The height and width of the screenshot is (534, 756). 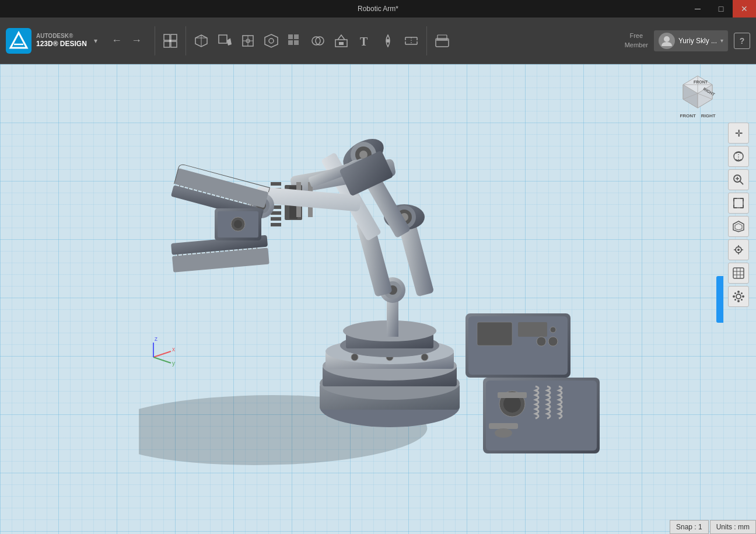 I want to click on pattern-button, so click(x=295, y=41).